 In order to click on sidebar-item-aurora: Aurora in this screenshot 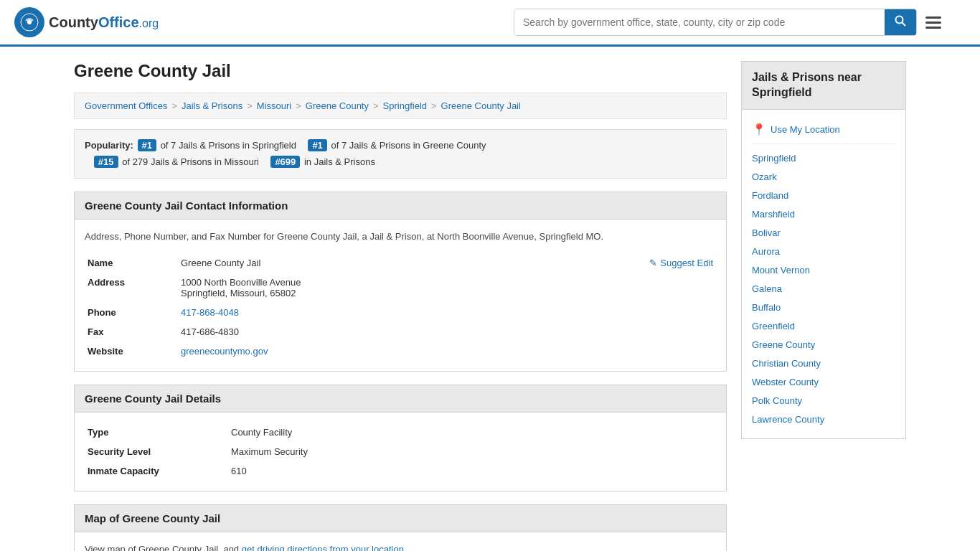, I will do `click(824, 251)`.